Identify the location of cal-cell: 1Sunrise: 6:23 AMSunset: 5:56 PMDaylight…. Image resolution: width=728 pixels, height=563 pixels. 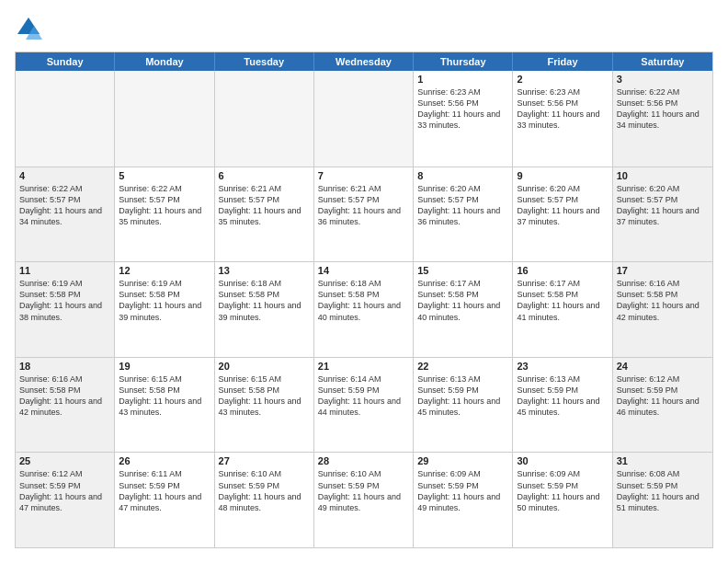
(463, 119).